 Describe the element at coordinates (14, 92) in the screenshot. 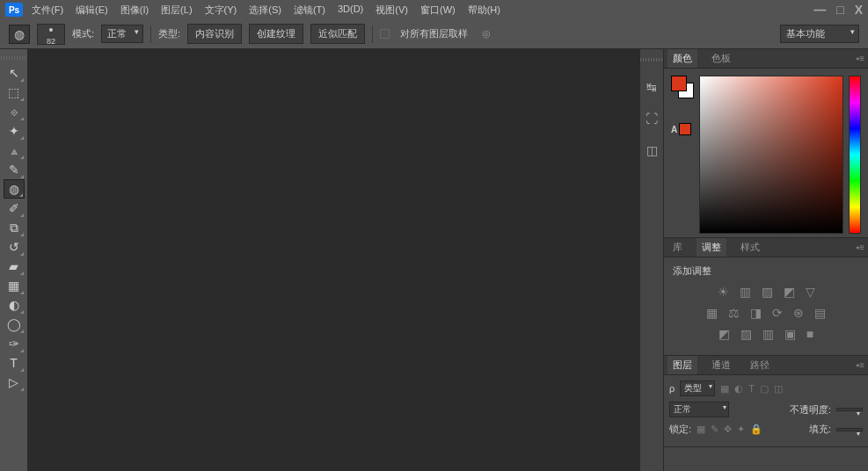

I see `marquee-tool: ⬚` at that location.